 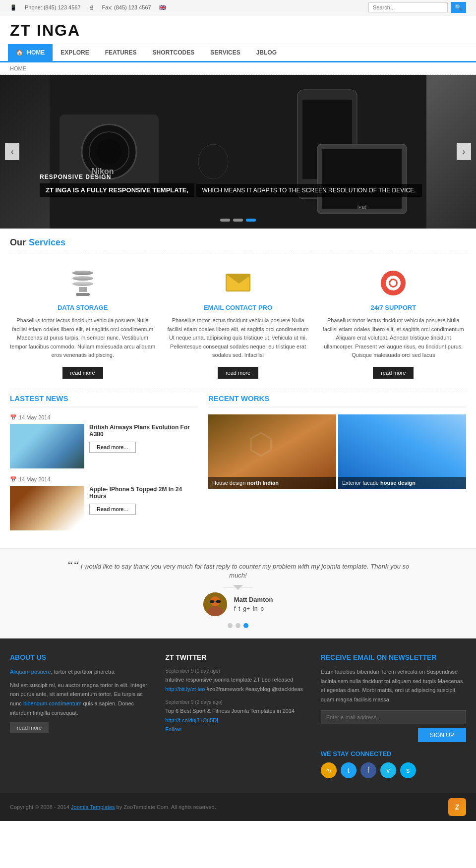 I want to click on site-logo: ZT INGA, so click(x=238, y=31).